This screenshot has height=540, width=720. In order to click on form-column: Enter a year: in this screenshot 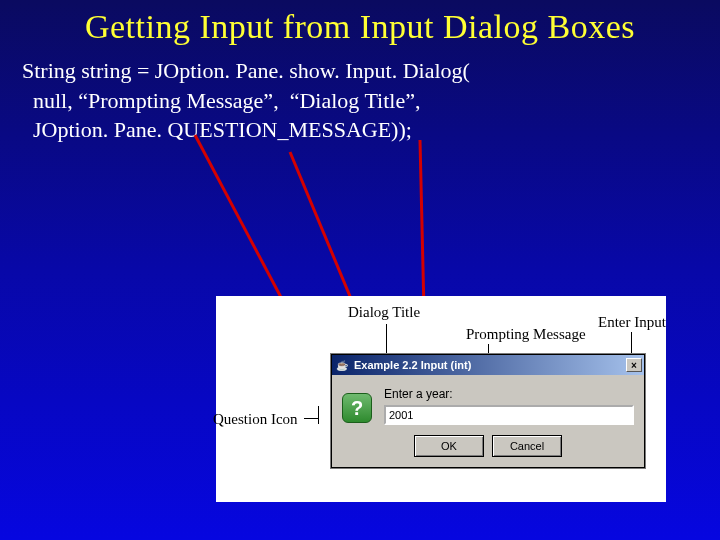, I will do `click(509, 406)`.